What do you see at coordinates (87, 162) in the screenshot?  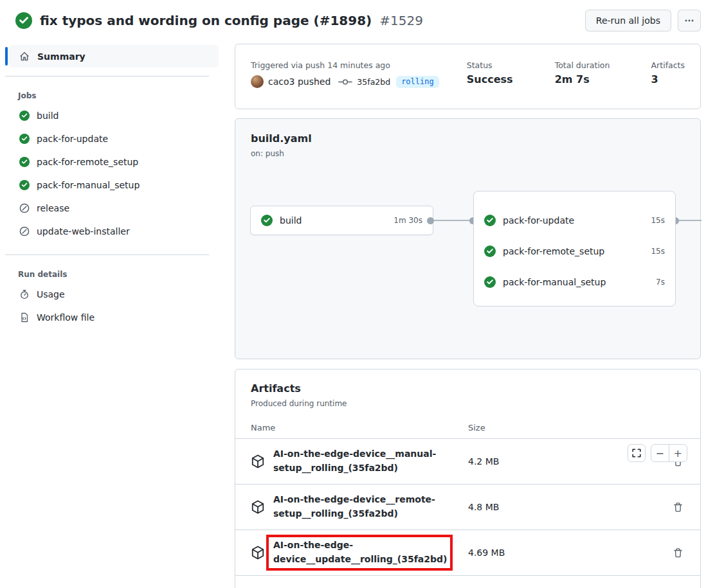 I see `job-label: pack-for-remote_setup` at bounding box center [87, 162].